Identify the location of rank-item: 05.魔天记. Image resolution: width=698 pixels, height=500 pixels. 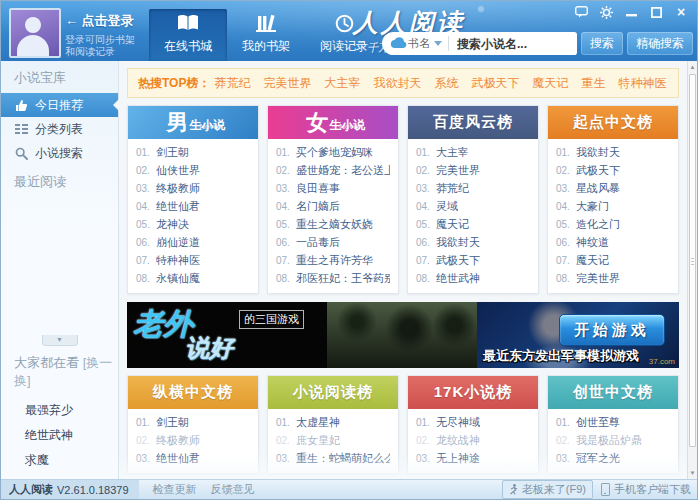
(473, 224).